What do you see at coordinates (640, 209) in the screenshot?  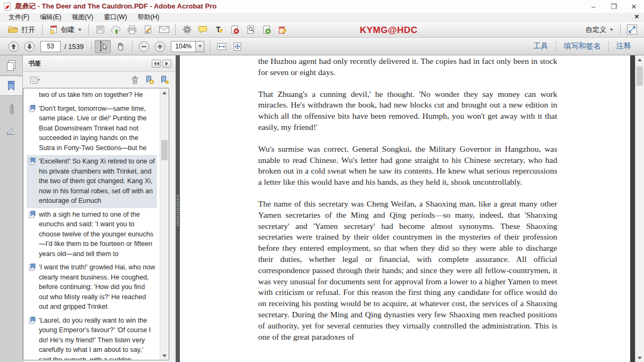 I see `document-scrollbar` at bounding box center [640, 209].